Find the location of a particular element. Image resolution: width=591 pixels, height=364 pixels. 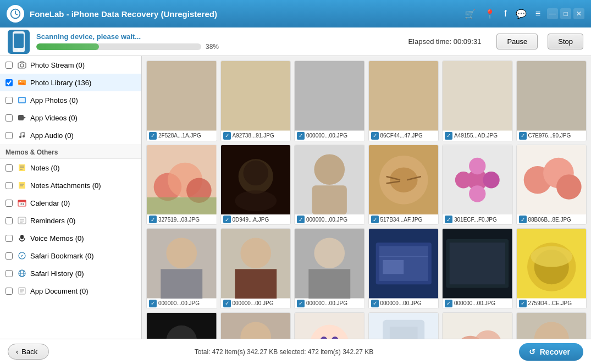

location-icon: 📍 is located at coordinates (490, 14).